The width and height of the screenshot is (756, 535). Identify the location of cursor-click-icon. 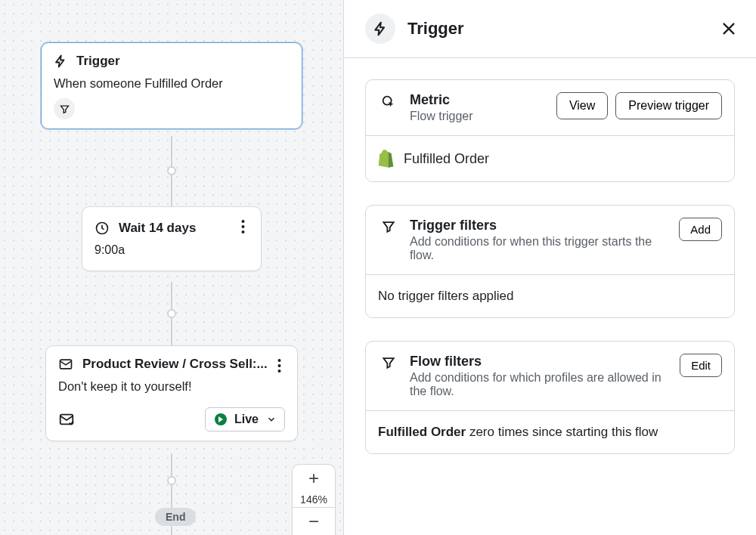
(389, 101).